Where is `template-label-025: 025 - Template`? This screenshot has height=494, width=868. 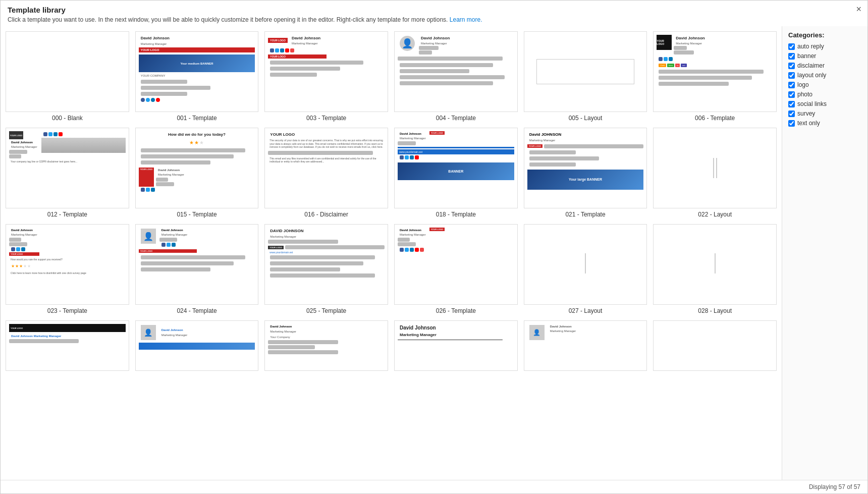 template-label-025: 025 - Template is located at coordinates (326, 311).